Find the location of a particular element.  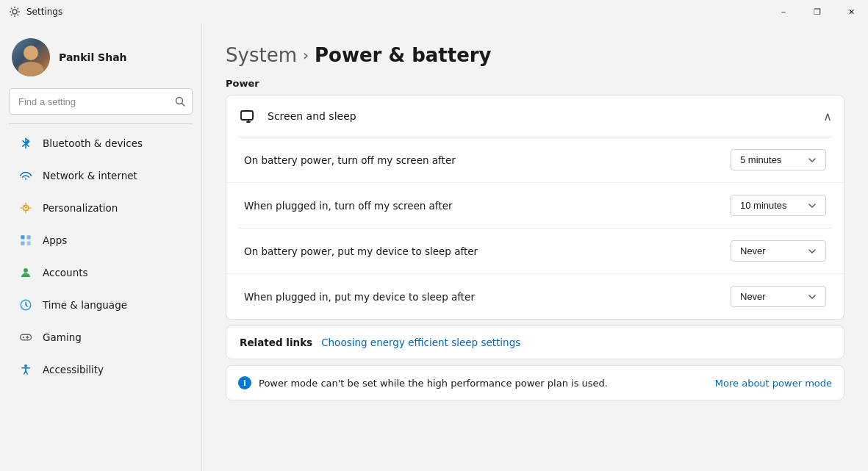

sidebar-item-network: Network & internet is located at coordinates (101, 176).